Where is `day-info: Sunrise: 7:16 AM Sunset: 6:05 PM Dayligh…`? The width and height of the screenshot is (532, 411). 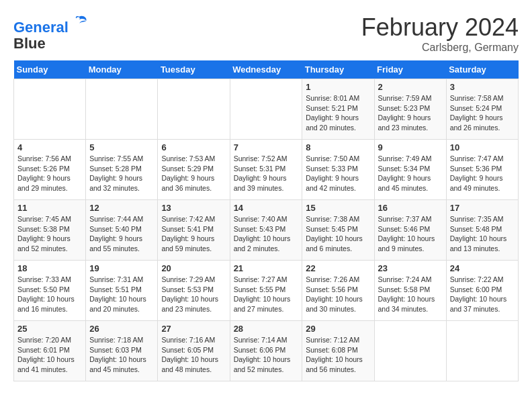
day-info: Sunrise: 7:16 AM Sunset: 6:05 PM Dayligh… is located at coordinates (193, 355).